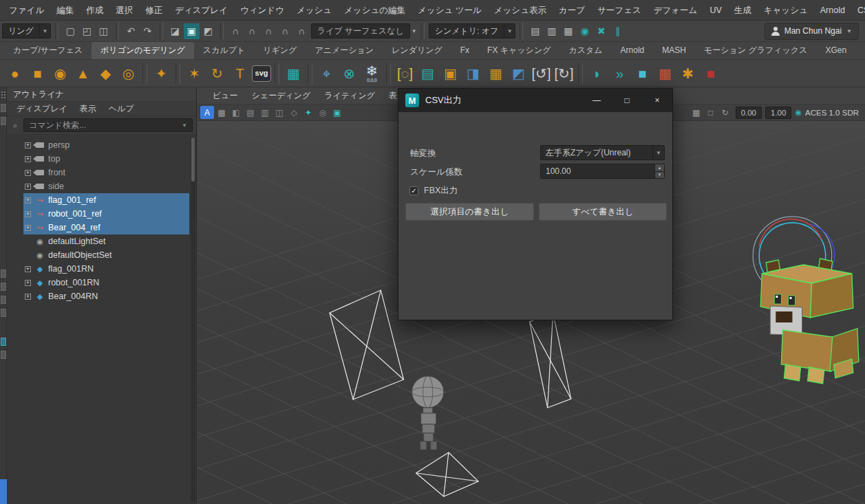 The width and height of the screenshot is (865, 504). Describe the element at coordinates (835, 51) in the screenshot. I see `shelf-tab: XGen` at that location.